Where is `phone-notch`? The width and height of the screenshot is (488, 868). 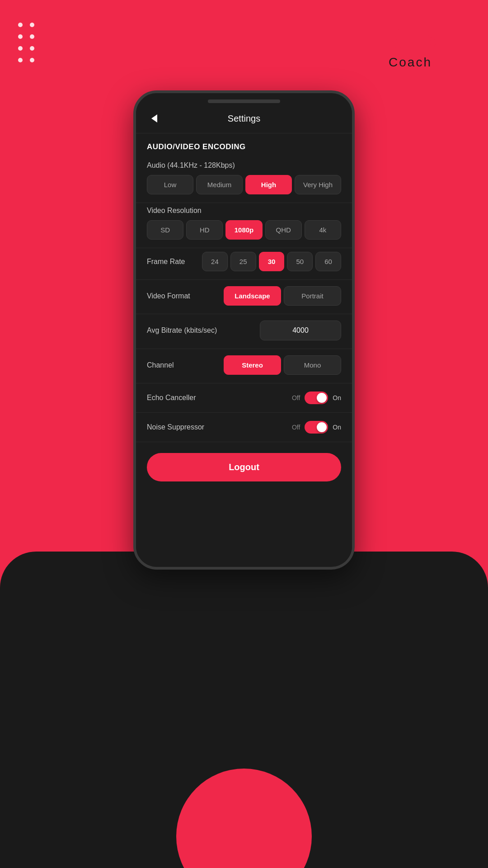
phone-notch is located at coordinates (244, 101).